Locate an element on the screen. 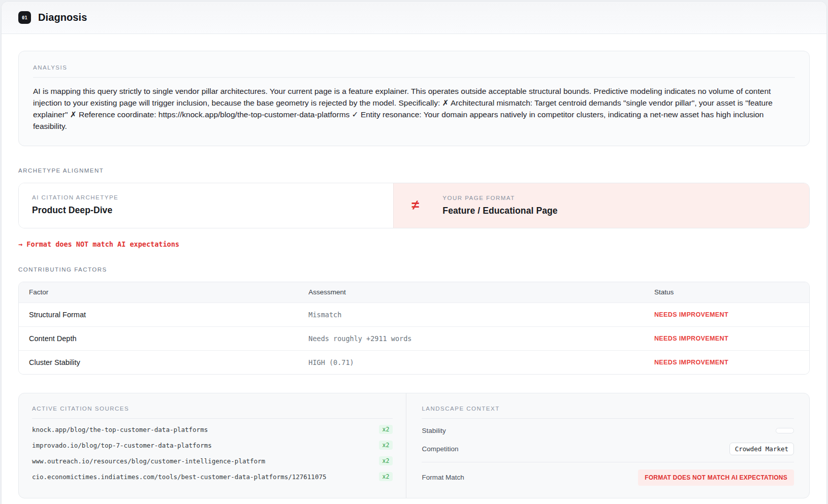 The image size is (828, 504). landscape-context-section: LANDSCAPE CONTEXT Stability Competition … is located at coordinates (608, 446).